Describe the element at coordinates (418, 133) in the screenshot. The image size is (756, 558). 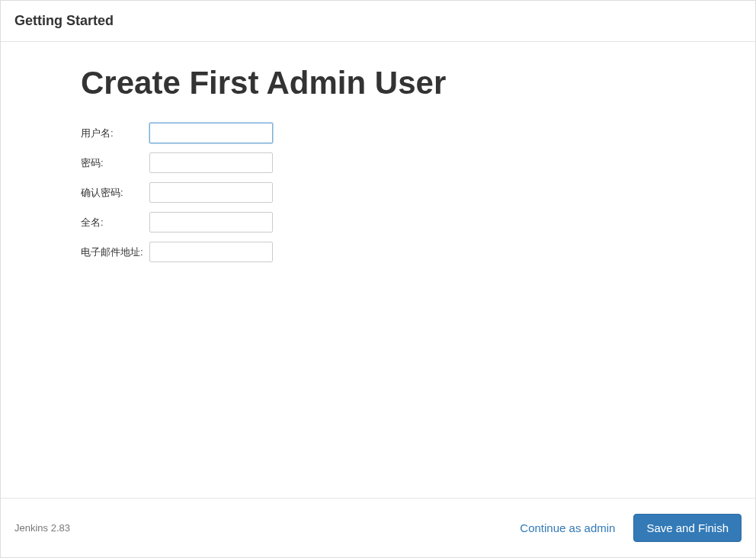
I see `form-row-username: 用户名:` at that location.